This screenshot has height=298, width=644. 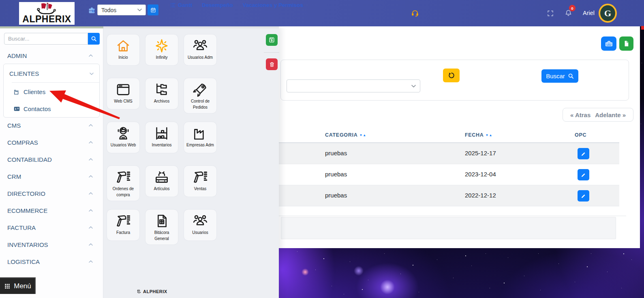 What do you see at coordinates (200, 96) in the screenshot?
I see `app-tile-control-de-pedidos: Control de Pedidos` at bounding box center [200, 96].